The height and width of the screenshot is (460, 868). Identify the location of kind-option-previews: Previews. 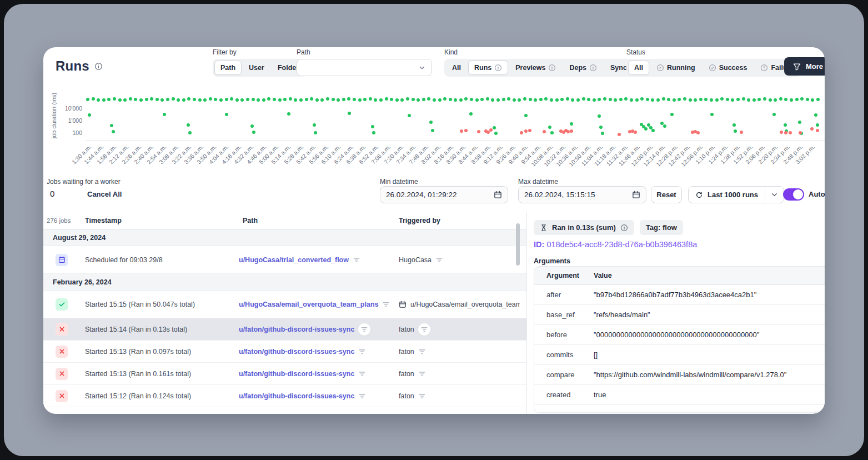
(535, 68).